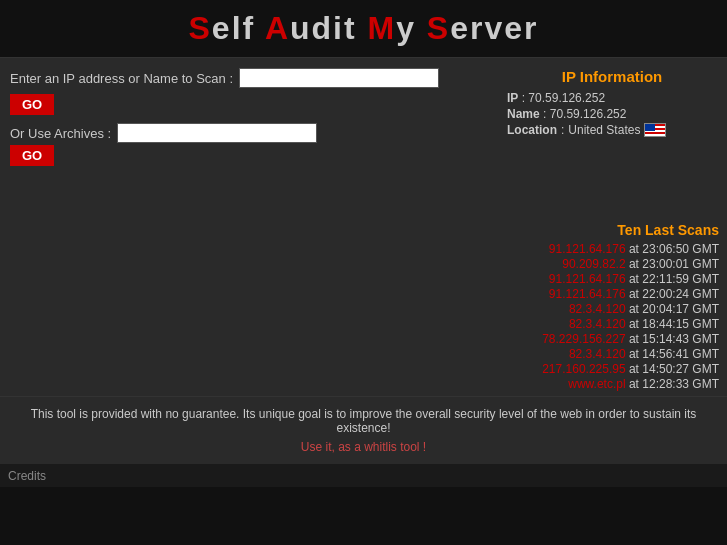 The height and width of the screenshot is (545, 727). What do you see at coordinates (612, 76) in the screenshot?
I see `ip-info-title: IP Information` at bounding box center [612, 76].